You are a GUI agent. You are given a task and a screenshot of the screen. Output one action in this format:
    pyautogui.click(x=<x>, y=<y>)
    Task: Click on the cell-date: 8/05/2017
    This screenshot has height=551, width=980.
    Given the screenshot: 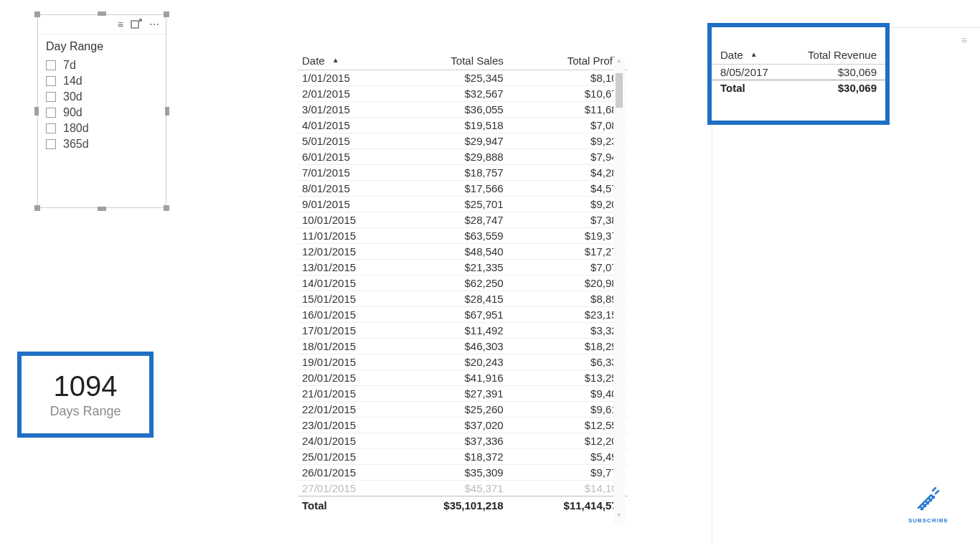 What is the action you would take?
    pyautogui.click(x=749, y=72)
    